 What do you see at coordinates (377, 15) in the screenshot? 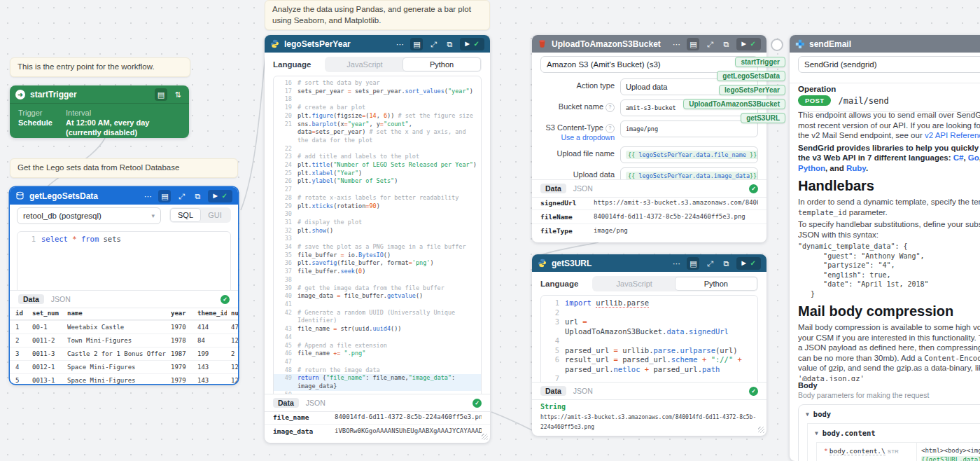
I see `comment-analyze-data: Analyze the data using Pandas, and gener…` at bounding box center [377, 15].